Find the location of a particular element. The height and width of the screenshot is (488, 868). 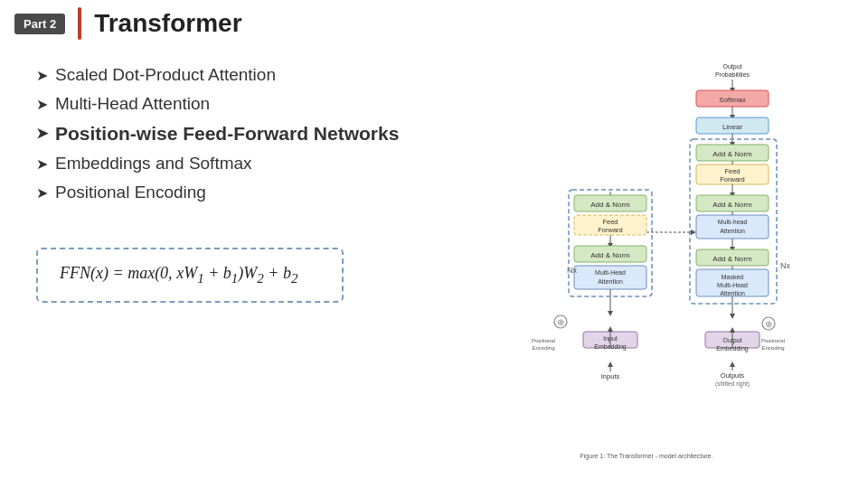

svg-text: Output is located at coordinates (732, 67).